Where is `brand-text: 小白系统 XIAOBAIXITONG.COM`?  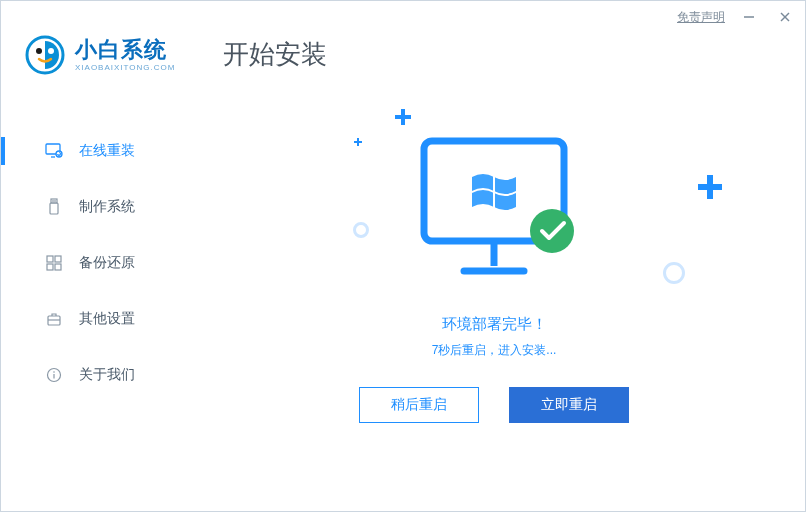
brand-text: 小白系统 XIAOBAIXITONG.COM is located at coordinates (125, 56).